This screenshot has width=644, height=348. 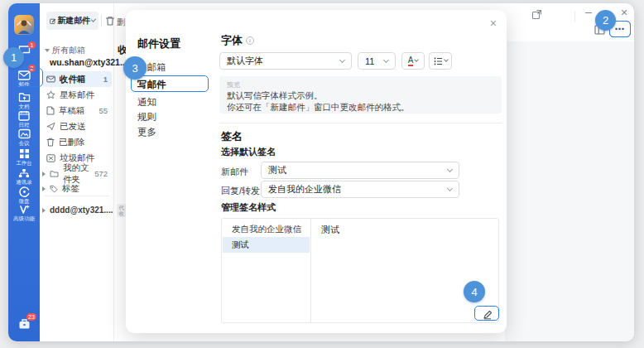 What do you see at coordinates (24, 143) in the screenshot?
I see `sidebar-item-label: 会议` at bounding box center [24, 143].